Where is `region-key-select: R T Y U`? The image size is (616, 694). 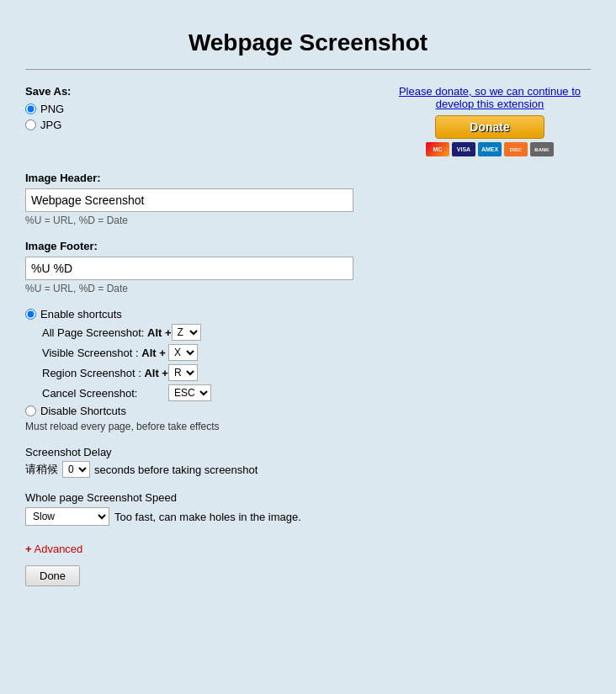 region-key-select: R T Y U is located at coordinates (183, 373).